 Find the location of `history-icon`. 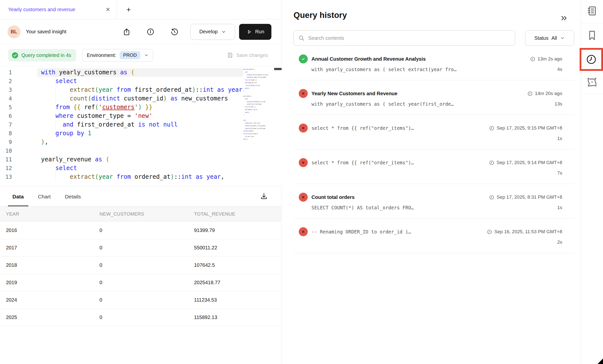

history-icon is located at coordinates (174, 32).